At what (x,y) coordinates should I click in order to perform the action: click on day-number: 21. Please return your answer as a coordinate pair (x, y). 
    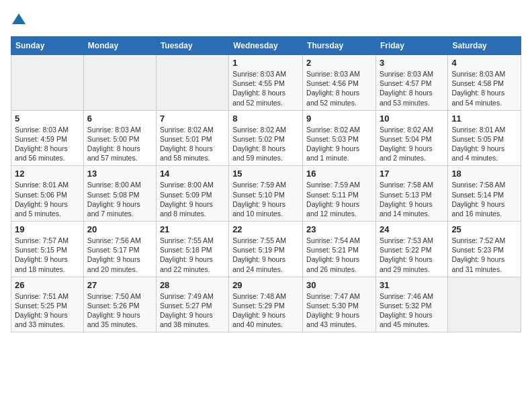
    Looking at the image, I should click on (192, 230).